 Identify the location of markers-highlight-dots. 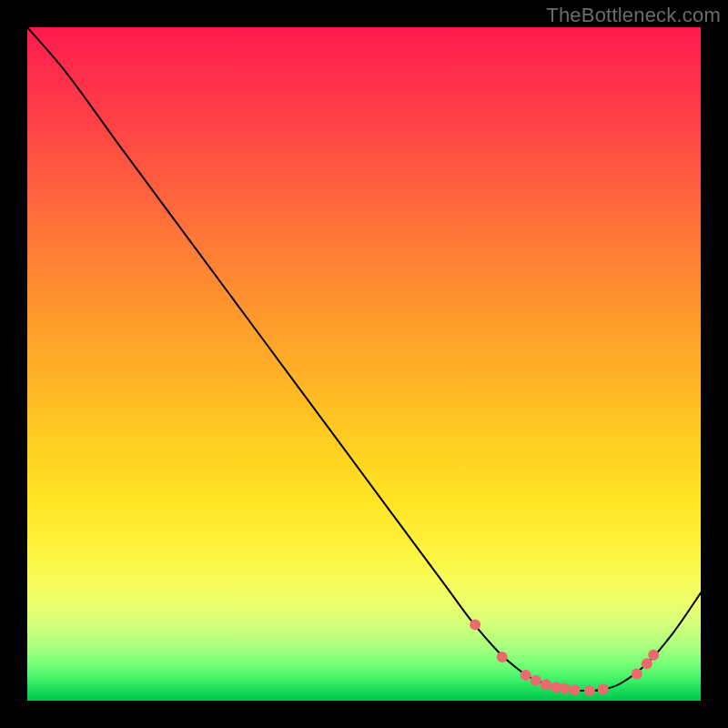
(564, 657).